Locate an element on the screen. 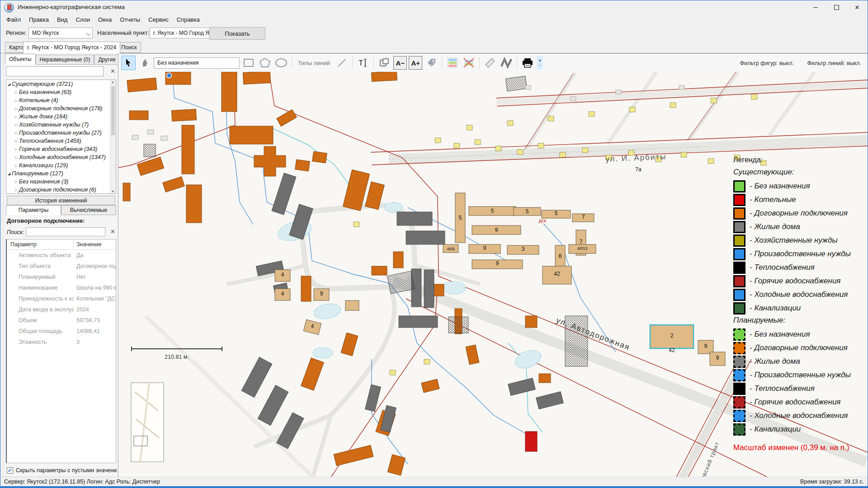 Image resolution: width=868 pixels, height=488 pixels. font-increase-button: A+ is located at coordinates (415, 63).